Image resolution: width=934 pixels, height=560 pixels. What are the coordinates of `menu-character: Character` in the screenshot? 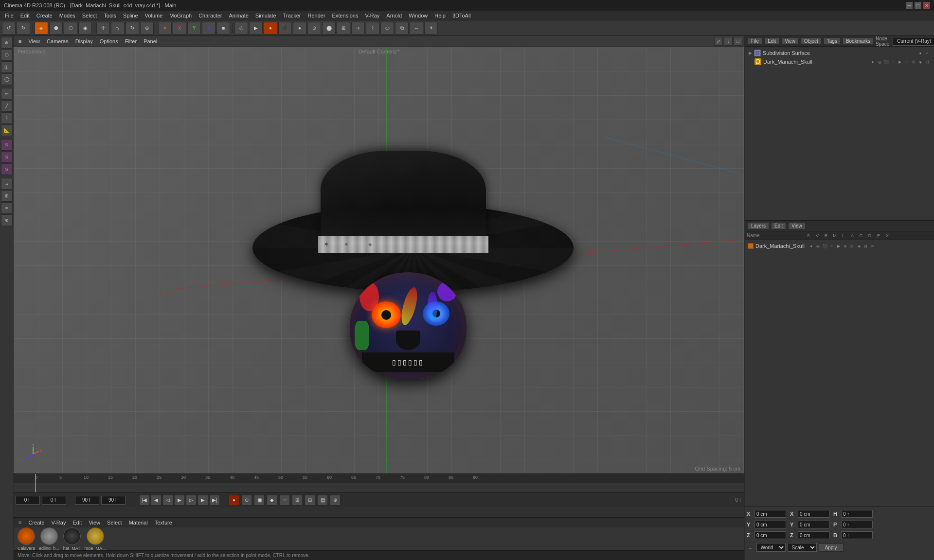 It's located at (210, 16).